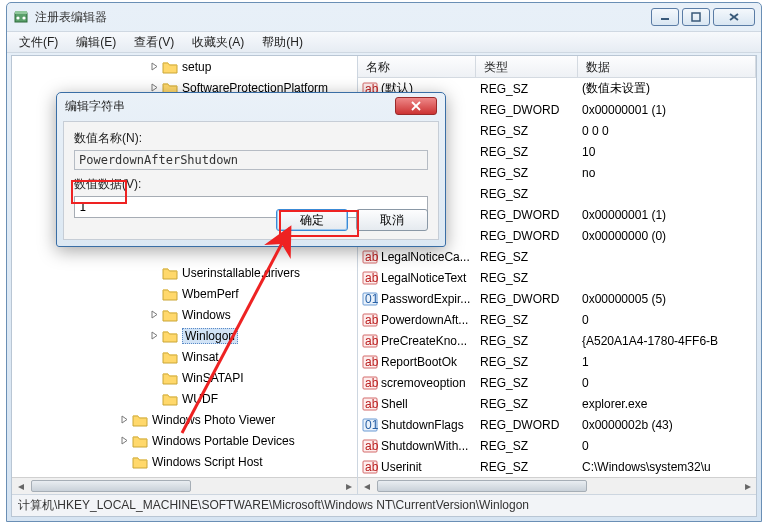 The width and height of the screenshot is (768, 526). I want to click on tree-hscroll: ◂ ▸, so click(184, 486).